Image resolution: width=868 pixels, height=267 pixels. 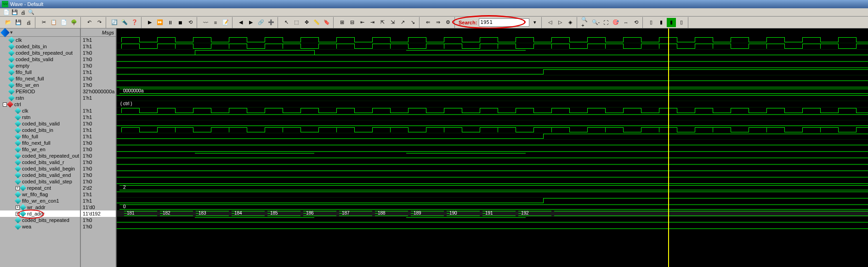 I want to click on last-edge-button: ⇲, so click(x=392, y=23).